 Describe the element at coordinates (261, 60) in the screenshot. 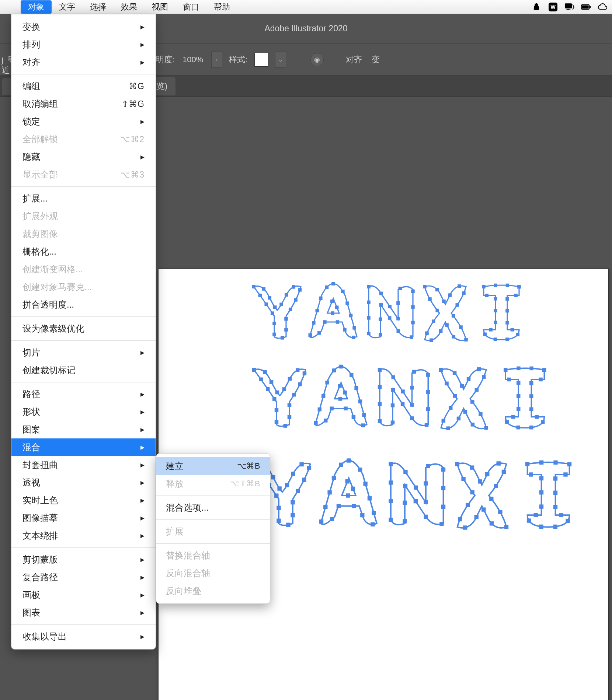

I see `style-swatch` at that location.